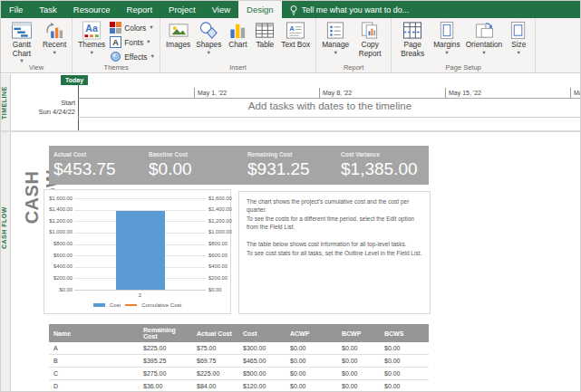 This screenshot has height=392, width=581. Describe the element at coordinates (370, 40) in the screenshot. I see `copy-report-button: Copy Report` at that location.